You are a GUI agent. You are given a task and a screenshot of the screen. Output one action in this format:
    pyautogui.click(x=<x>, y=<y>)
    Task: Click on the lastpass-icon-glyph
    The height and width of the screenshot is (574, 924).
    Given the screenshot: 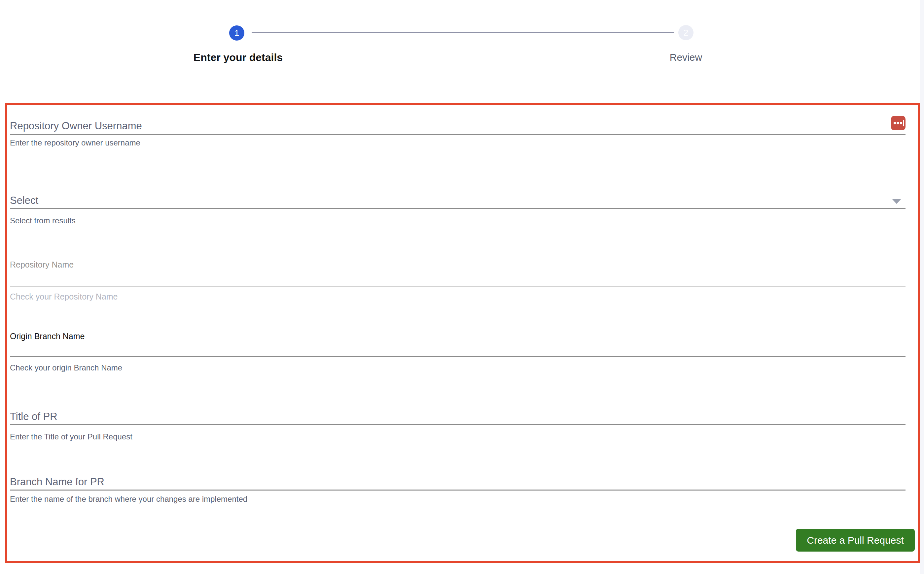 What is the action you would take?
    pyautogui.click(x=898, y=123)
    